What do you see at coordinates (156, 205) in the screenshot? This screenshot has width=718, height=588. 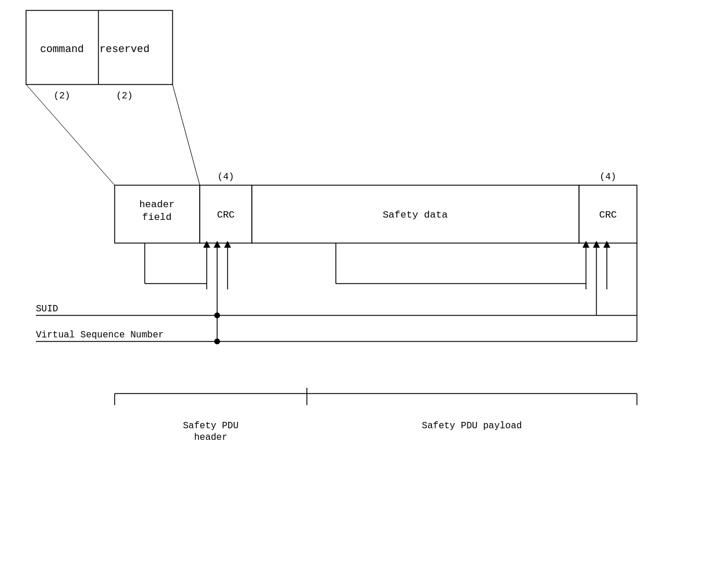 I see `header-field-label: header` at bounding box center [156, 205].